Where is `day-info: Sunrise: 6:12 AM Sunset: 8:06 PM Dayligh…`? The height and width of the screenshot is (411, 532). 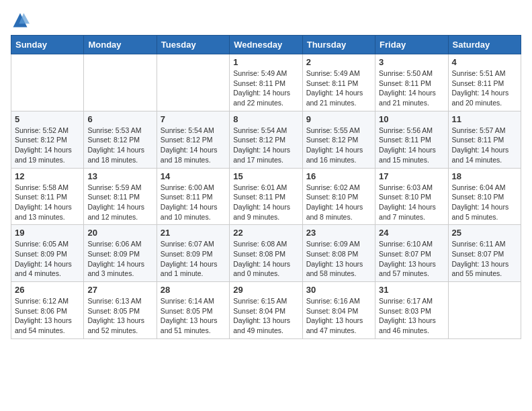 day-info: Sunrise: 6:12 AM Sunset: 8:06 PM Dayligh… is located at coordinates (47, 316).